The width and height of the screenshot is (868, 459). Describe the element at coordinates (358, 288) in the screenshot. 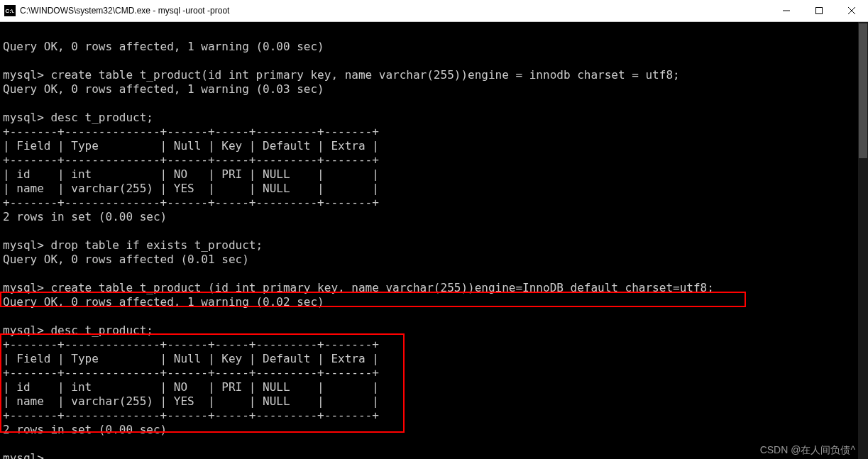

I see `output-line: mysql> create table t_product (id int pr…` at that location.